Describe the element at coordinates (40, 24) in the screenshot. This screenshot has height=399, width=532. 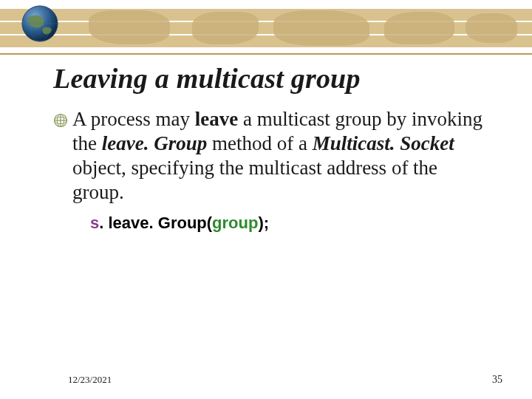
I see `globe-icon` at that location.